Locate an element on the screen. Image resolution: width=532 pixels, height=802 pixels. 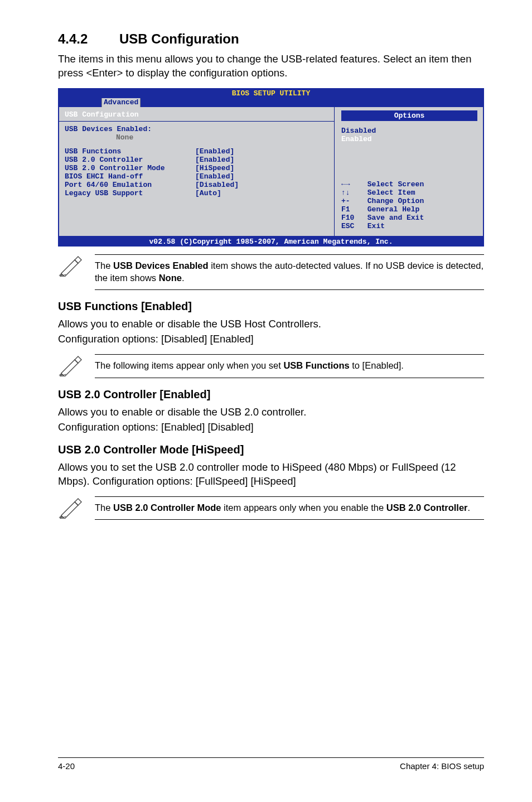
body-text: Configuration options: [Enabled] [Disabl… is located at coordinates (271, 427).